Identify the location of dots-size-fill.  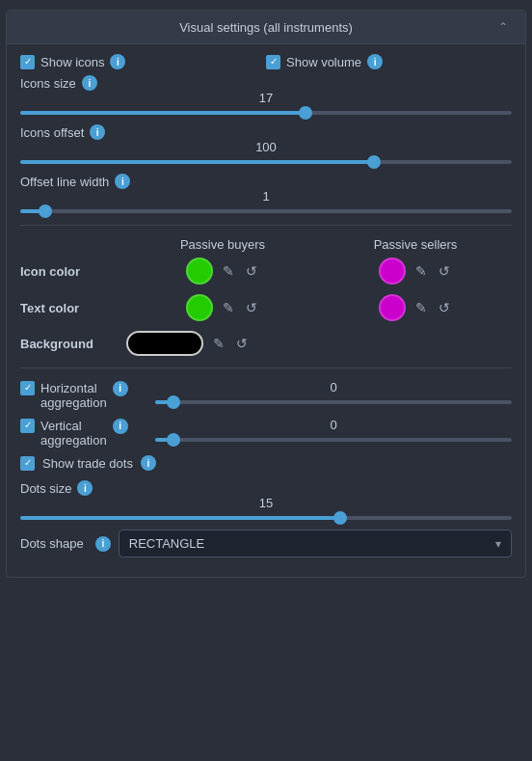
(180, 518).